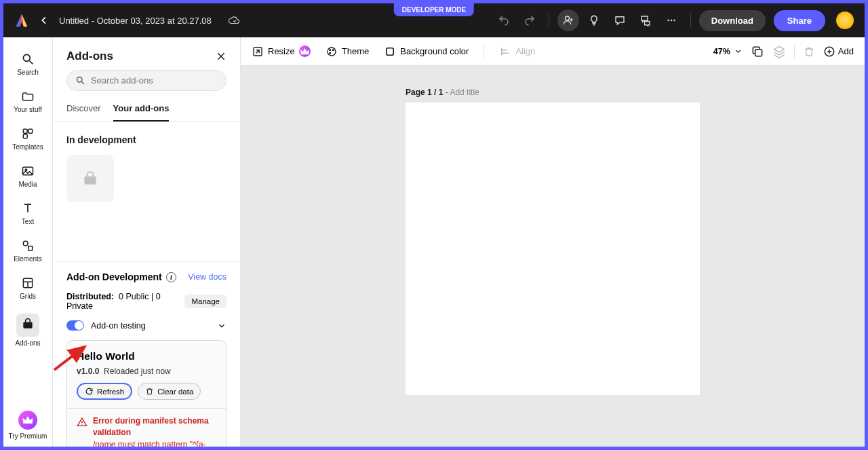 The image size is (868, 450). What do you see at coordinates (530, 20) in the screenshot?
I see `redo-icon` at bounding box center [530, 20].